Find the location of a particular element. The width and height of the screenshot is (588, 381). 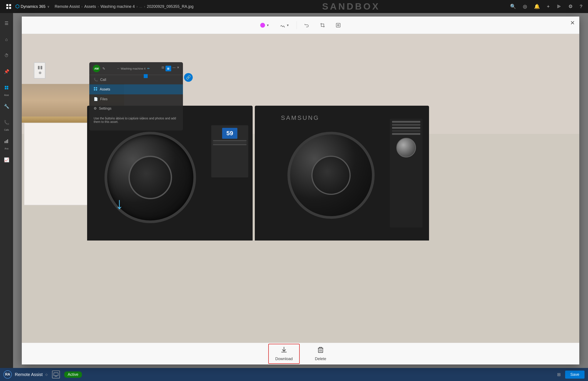

undo-button is located at coordinates (307, 25).